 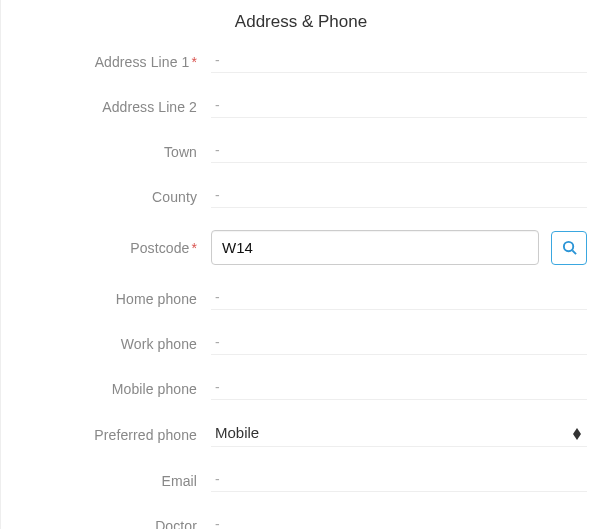 What do you see at coordinates (399, 196) in the screenshot?
I see `field-county: -` at bounding box center [399, 196].